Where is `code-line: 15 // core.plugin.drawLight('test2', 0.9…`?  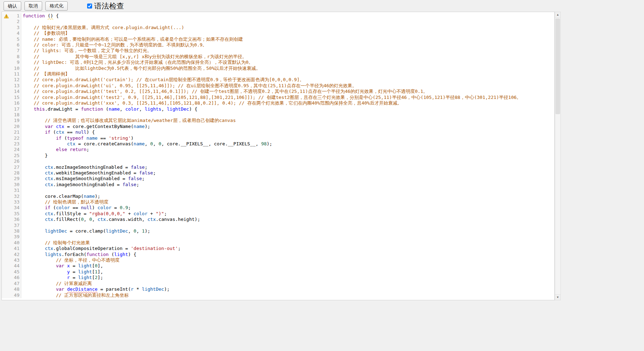 code-line: 15 // core.plugin.drawLight('test2', 0.9… is located at coordinates (278, 98).